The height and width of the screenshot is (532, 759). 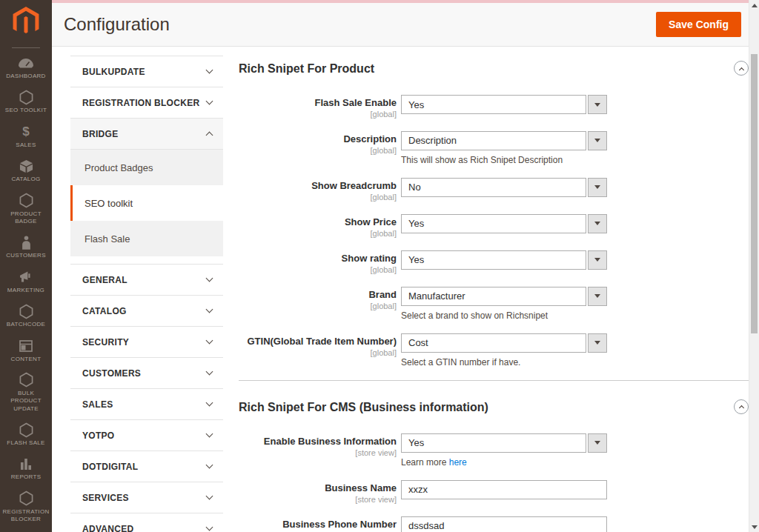 What do you see at coordinates (494, 492) in the screenshot?
I see `field-row: Business Name [store view]` at bounding box center [494, 492].